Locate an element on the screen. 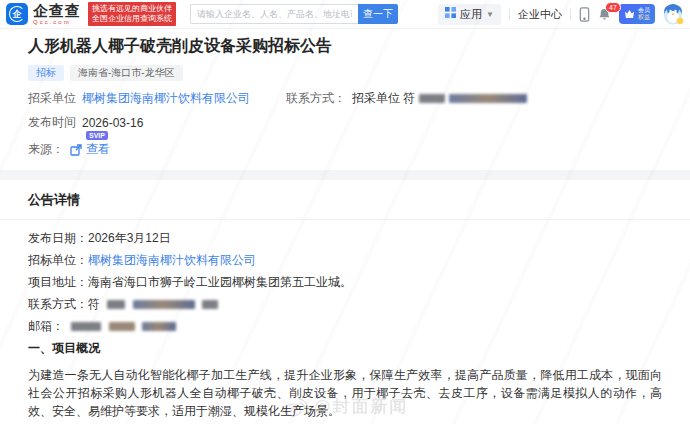 Image resolution: width=690 pixels, height=424 pixels. detail-panel-title: 公告详情 is located at coordinates (345, 200).